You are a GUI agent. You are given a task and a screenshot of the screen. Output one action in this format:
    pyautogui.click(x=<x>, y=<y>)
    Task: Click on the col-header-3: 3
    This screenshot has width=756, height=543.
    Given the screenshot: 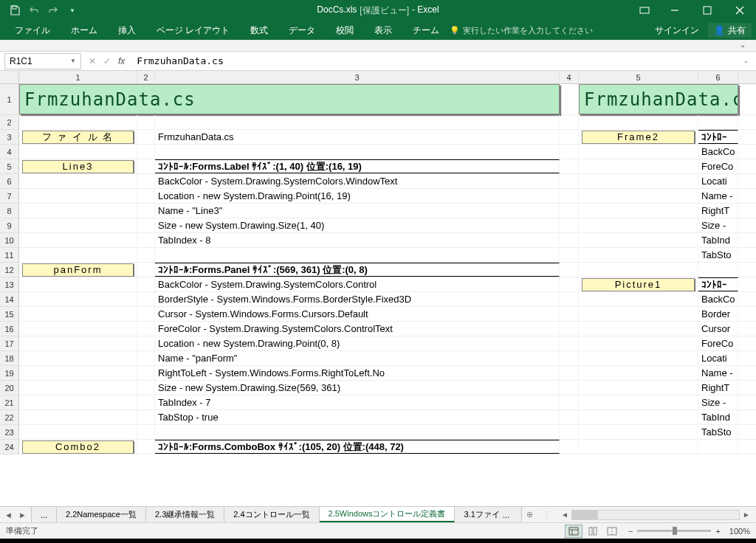 What is the action you would take?
    pyautogui.click(x=357, y=77)
    